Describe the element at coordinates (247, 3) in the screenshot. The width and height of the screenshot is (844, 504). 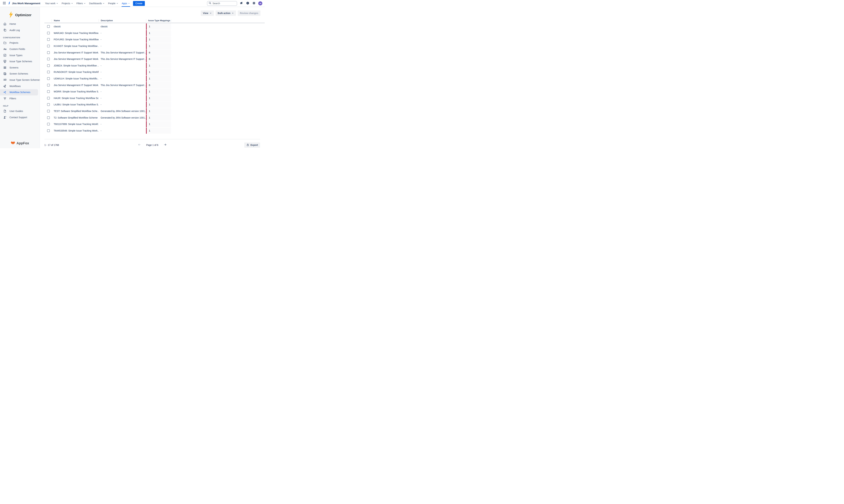
I see `help-button: ?` at that location.